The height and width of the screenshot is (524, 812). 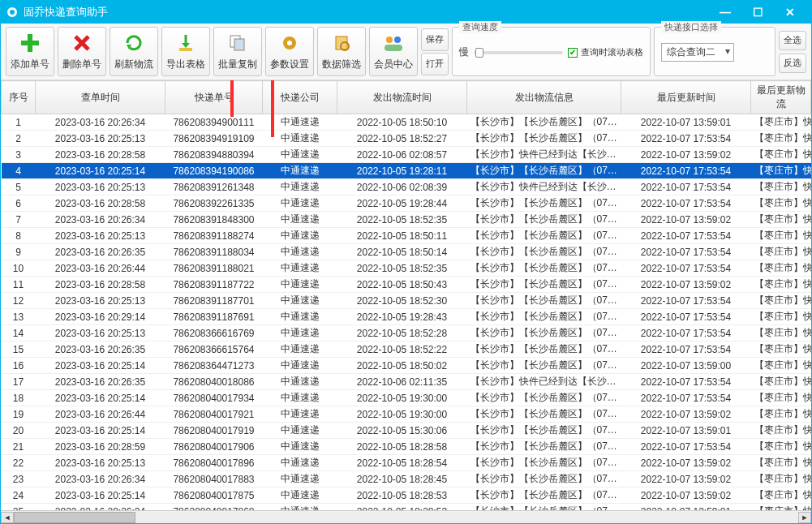 What do you see at coordinates (406, 350) in the screenshot?
I see `table-row: 152023-03-16 20:26:35786208366615764中通速递…` at bounding box center [406, 350].